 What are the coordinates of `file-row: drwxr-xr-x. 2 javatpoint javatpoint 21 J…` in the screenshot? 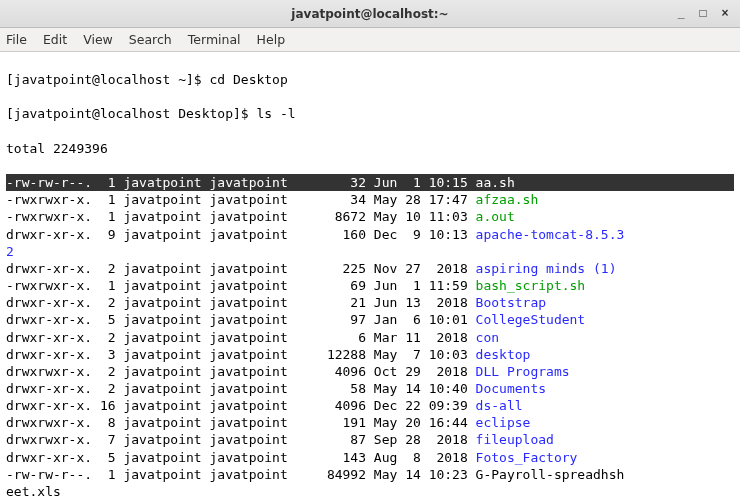 It's located at (370, 302).